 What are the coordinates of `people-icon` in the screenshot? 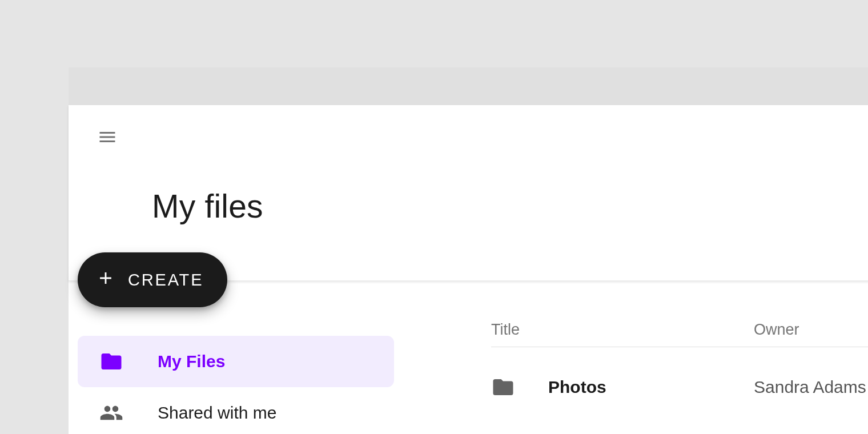 It's located at (111, 413).